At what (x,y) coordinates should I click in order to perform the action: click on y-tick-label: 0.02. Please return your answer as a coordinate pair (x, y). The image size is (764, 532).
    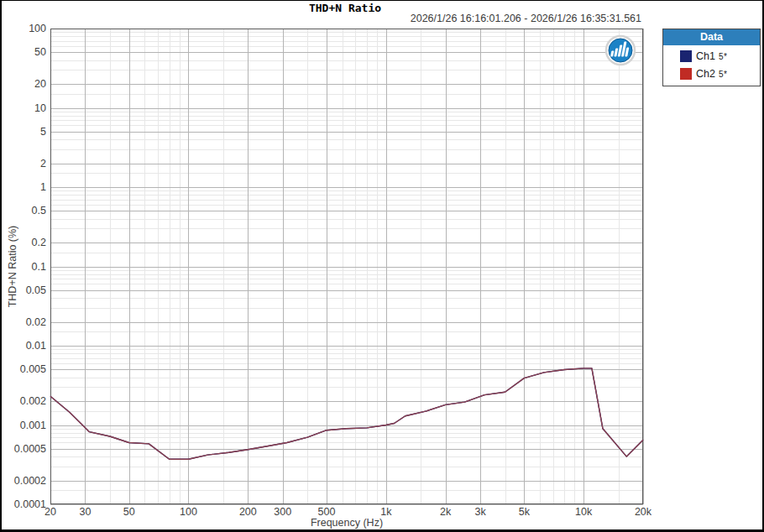
    Looking at the image, I should click on (36, 322).